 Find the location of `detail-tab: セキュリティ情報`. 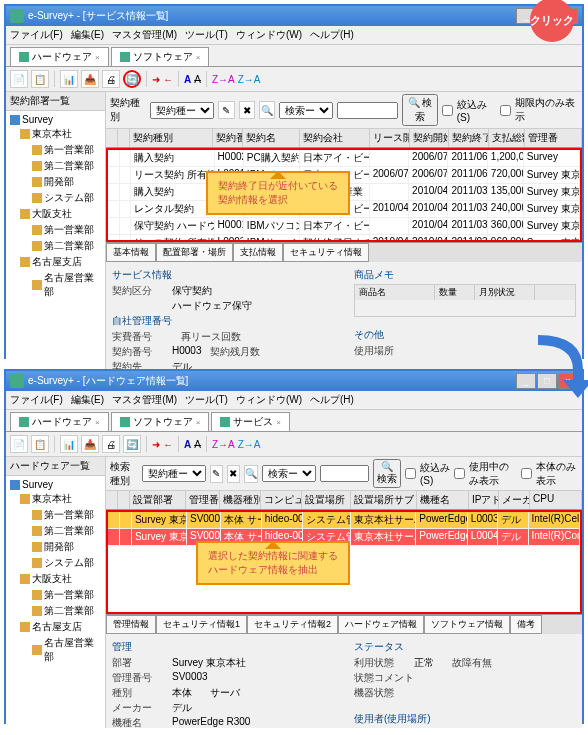

detail-tab: セキュリティ情報 is located at coordinates (326, 252).